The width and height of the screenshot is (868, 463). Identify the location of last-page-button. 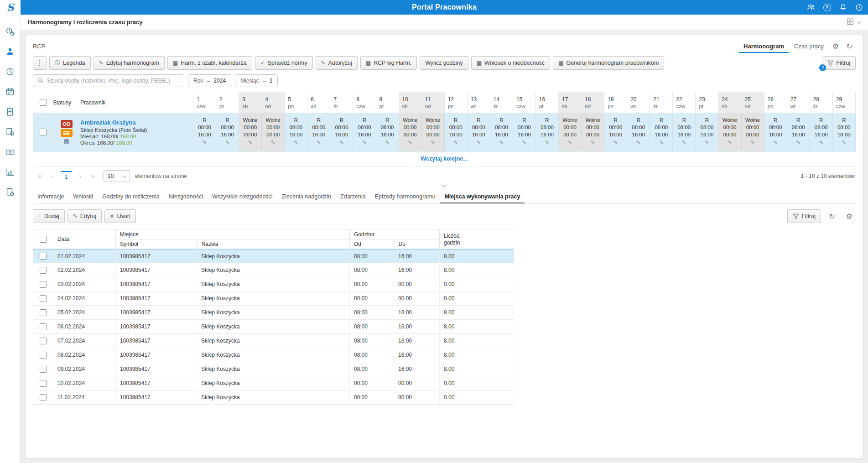
(93, 176).